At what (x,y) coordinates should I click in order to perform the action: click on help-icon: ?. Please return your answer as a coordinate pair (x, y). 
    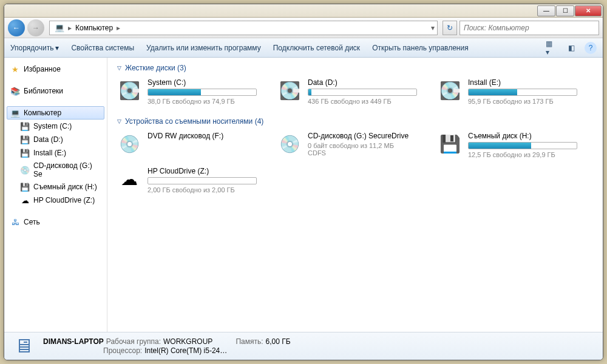
    Looking at the image, I should click on (591, 48).